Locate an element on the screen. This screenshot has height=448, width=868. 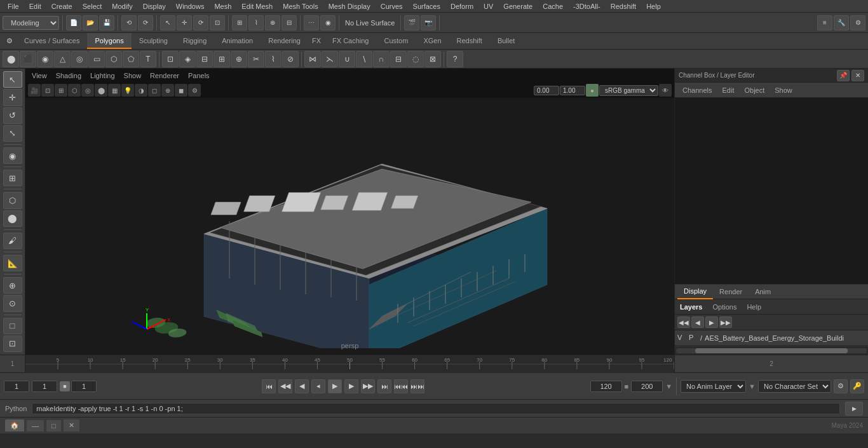
layer-forward-button: ▶ is located at coordinates (712, 322).